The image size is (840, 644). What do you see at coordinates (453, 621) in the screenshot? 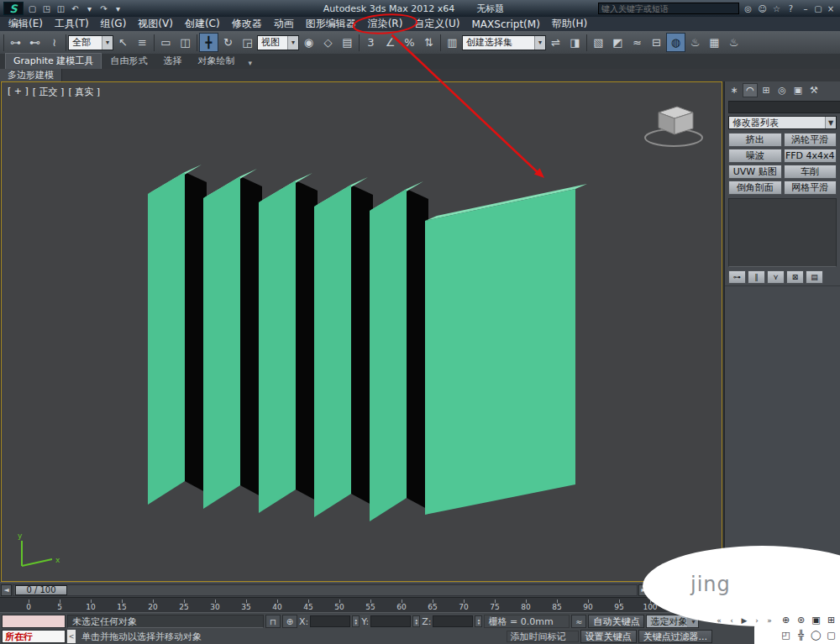
I see `z-coordinate-input` at bounding box center [453, 621].